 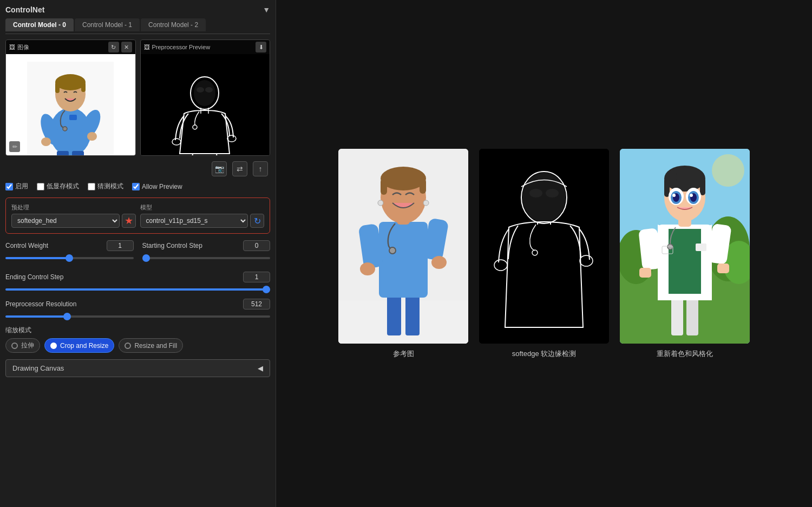 I want to click on model-select: control_v11p_sd15_s, so click(x=194, y=221).